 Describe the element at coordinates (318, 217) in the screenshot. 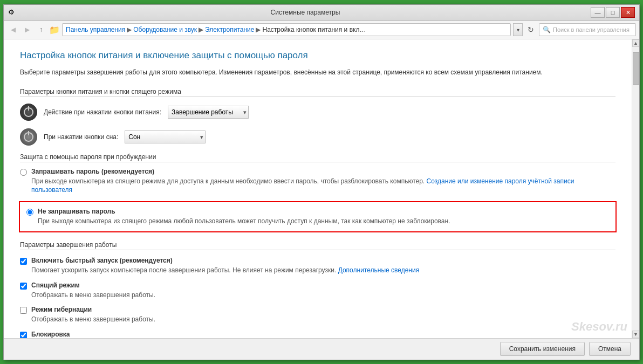

I see `no-password-highlighted-box: Не запрашивать пароль При выходе компьют…` at that location.